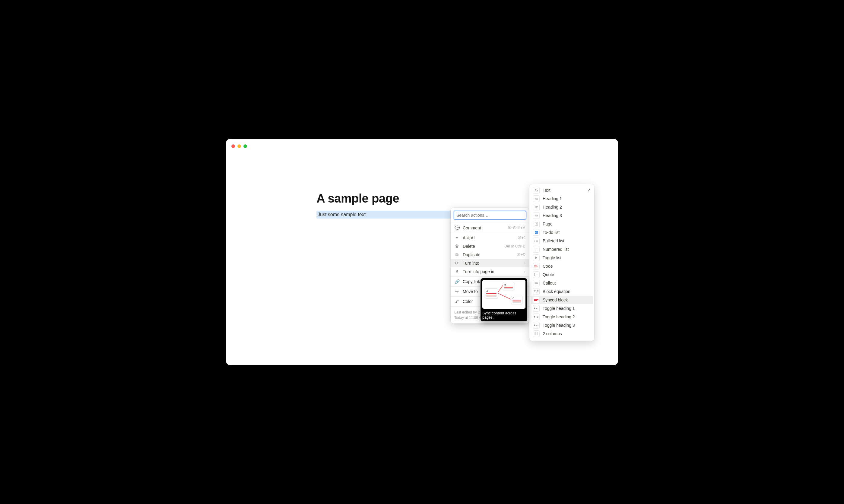 Image resolution: width=844 pixels, height=504 pixels. Describe the element at coordinates (567, 334) in the screenshot. I see `turn-into-option-label: 2 columns` at that location.